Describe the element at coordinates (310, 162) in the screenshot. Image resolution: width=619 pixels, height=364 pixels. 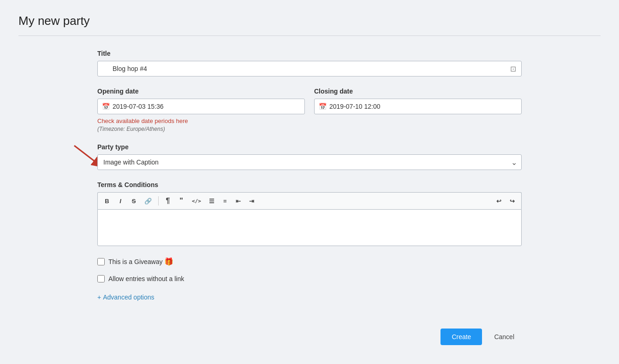
I see `party-type-wrapper: Image with Caption Text only Video Link …` at that location.